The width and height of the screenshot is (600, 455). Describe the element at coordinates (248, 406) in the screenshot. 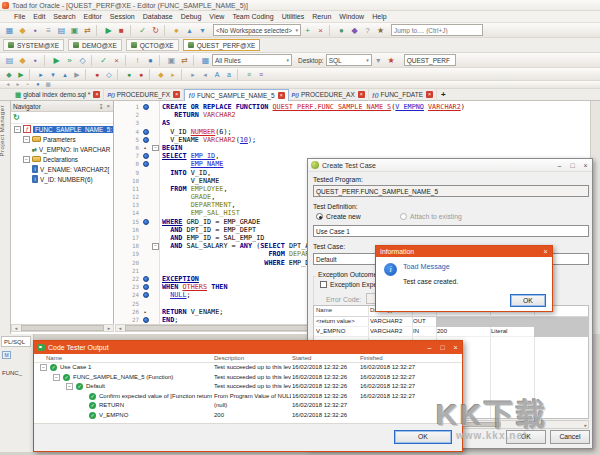

I see `result-row-return: ✓RETURN(null)16/02/2018 12:32:27` at that location.